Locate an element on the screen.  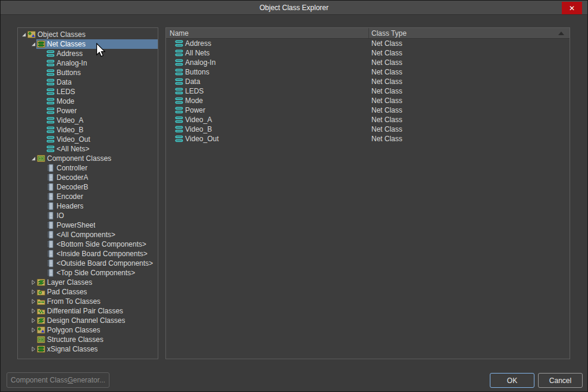
tree-item-row: IO is located at coordinates (102, 216).